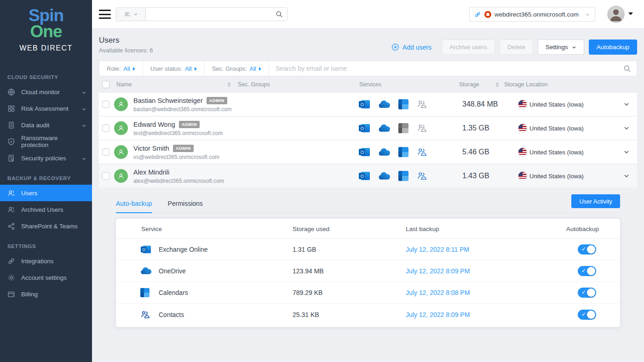 This screenshot has width=644, height=362. What do you see at coordinates (368, 152) in the screenshot?
I see `user-row: Victor SmithADMIN vs@webdirect365.onmicr…` at bounding box center [368, 152].